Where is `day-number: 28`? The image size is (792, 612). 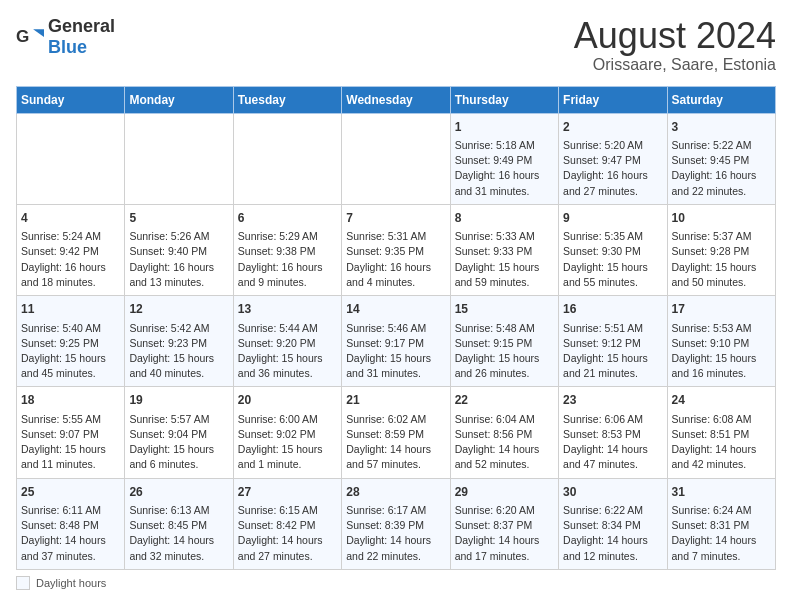 day-number: 28 is located at coordinates (396, 492).